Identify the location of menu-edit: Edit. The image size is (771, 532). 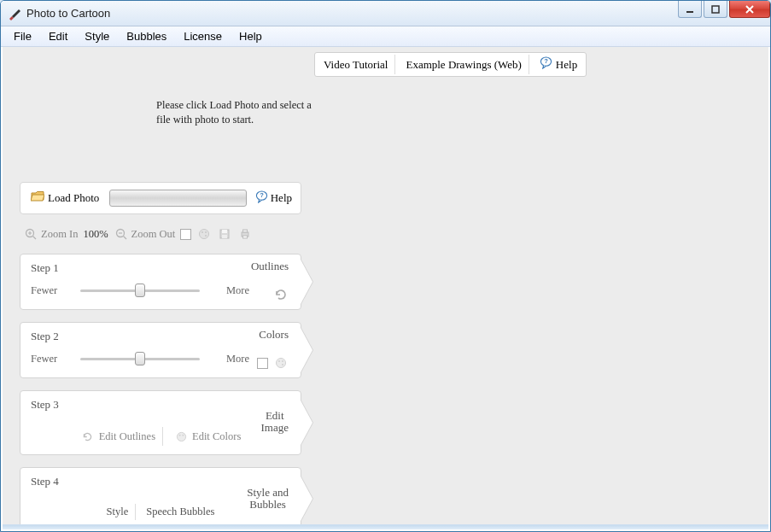
(58, 36).